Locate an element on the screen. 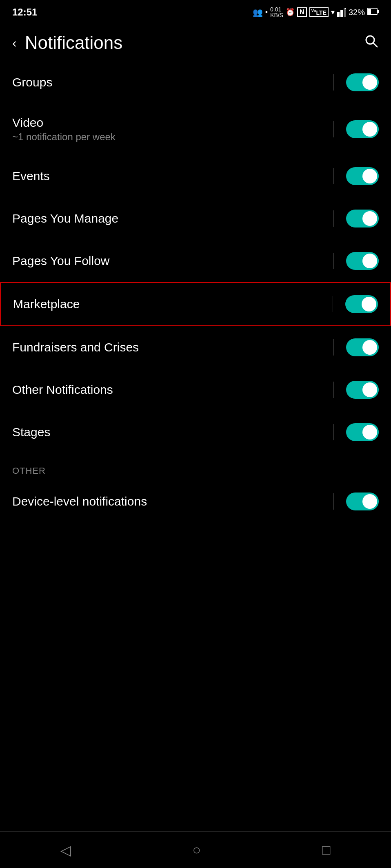 The image size is (391, 868). toggle-pages-manage is located at coordinates (362, 219).